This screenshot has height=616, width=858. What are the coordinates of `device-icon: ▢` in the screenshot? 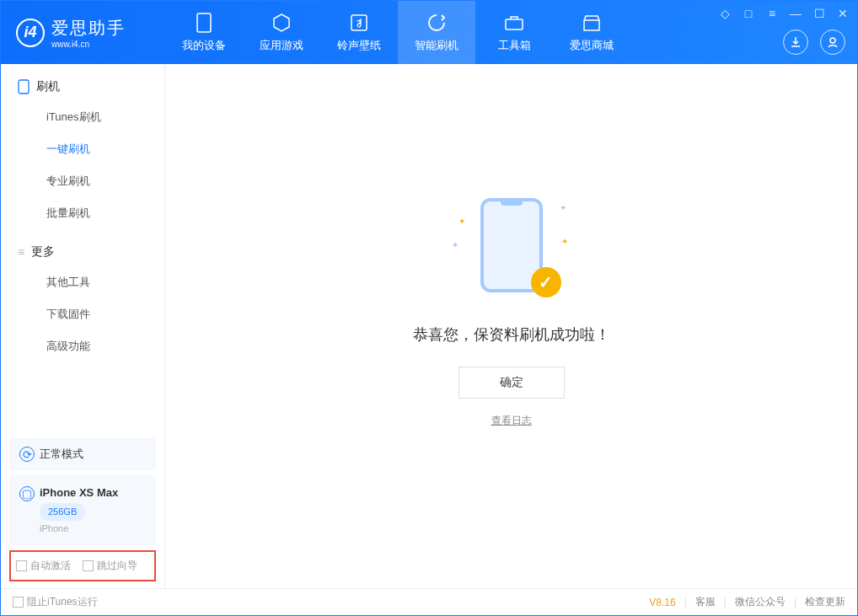 It's located at (27, 494).